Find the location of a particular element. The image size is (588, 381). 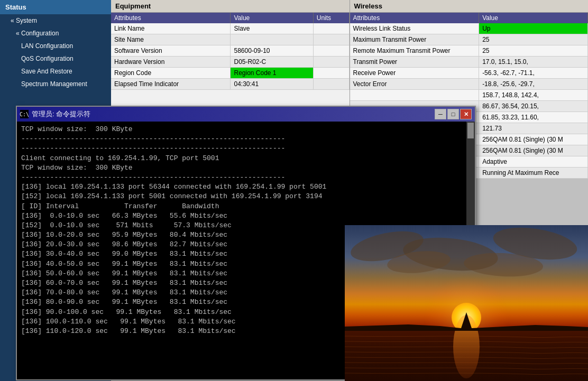

eq-attr-cell: Link Name is located at coordinates (171, 29).